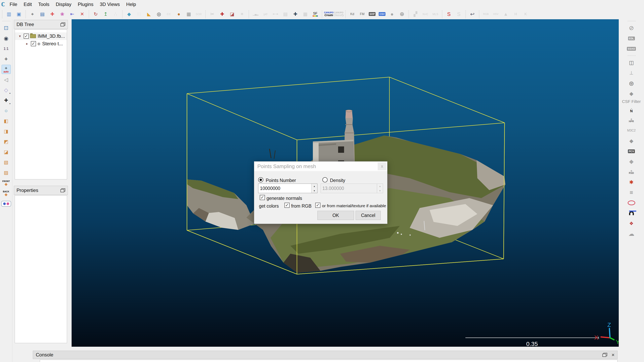  What do you see at coordinates (382, 14) in the screenshot?
I see `csv-export-button: CSV` at bounding box center [382, 14].